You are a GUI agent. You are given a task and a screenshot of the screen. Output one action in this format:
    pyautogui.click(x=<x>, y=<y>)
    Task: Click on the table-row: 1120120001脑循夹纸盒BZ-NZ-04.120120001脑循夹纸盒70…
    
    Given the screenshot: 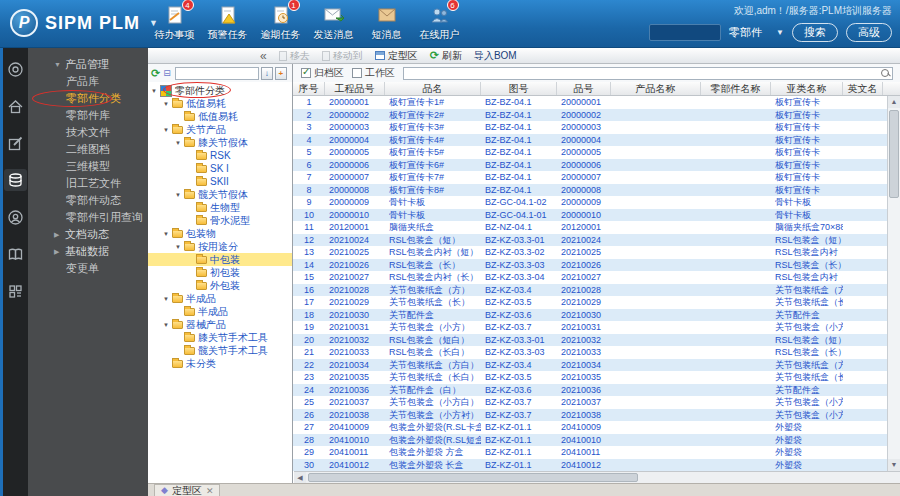 What is the action you would take?
    pyautogui.click(x=596, y=228)
    